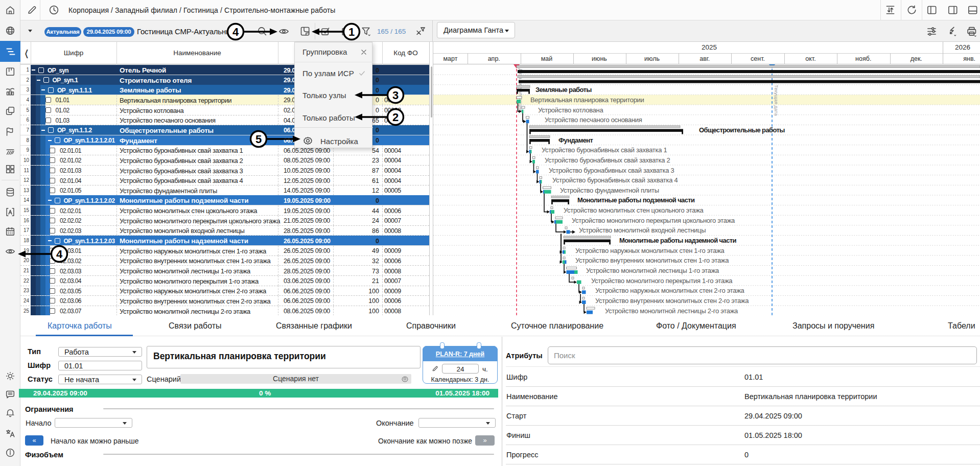  I want to click on svg-text: 2, so click(395, 118).